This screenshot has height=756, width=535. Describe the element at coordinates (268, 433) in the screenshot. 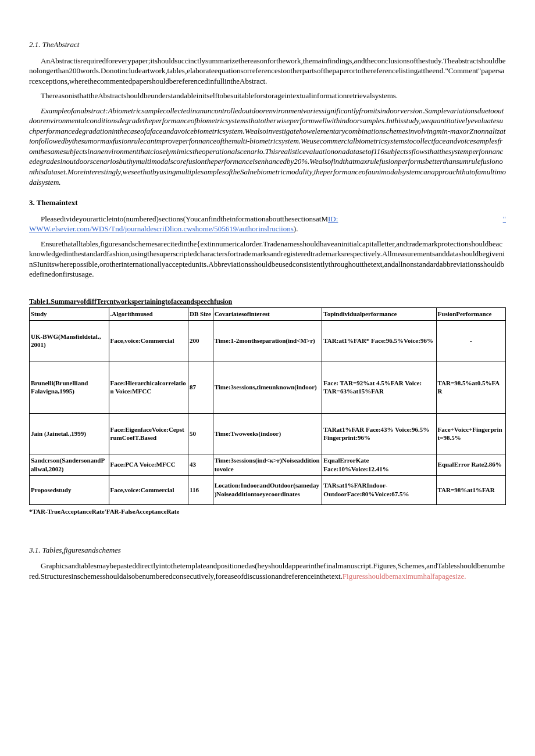

I see `cell-cov: Time:Twoweeks(indoor)` at that location.